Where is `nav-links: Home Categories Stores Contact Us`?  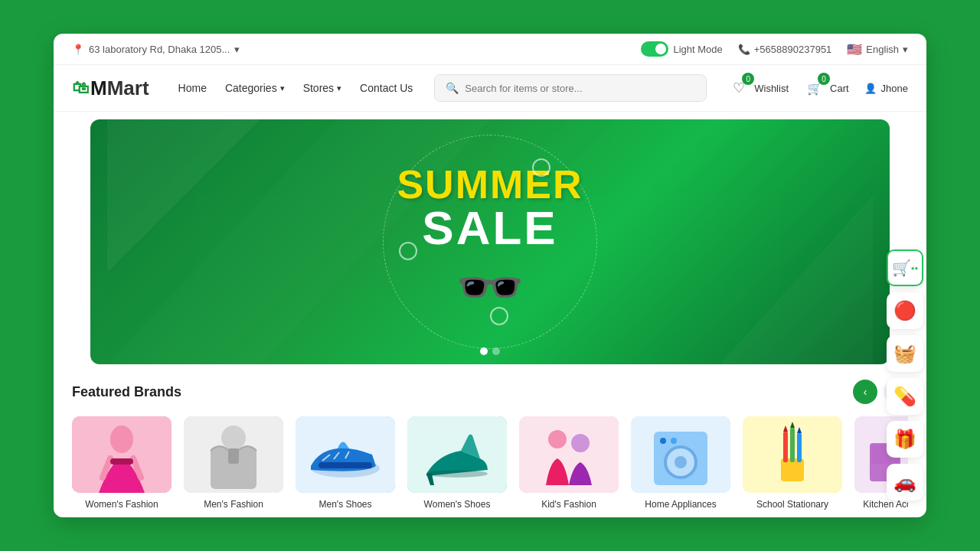
nav-links: Home Categories Stores Contact Us is located at coordinates (296, 88).